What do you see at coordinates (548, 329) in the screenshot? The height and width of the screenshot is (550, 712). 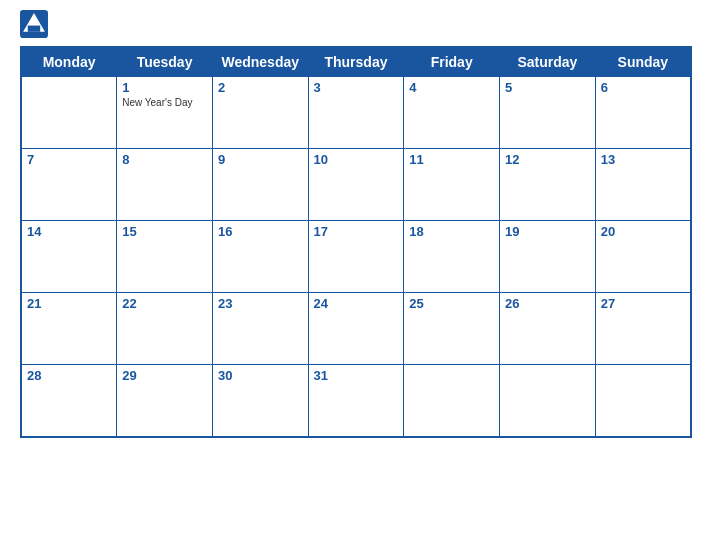 I see `calendar-cell: 26` at bounding box center [548, 329].